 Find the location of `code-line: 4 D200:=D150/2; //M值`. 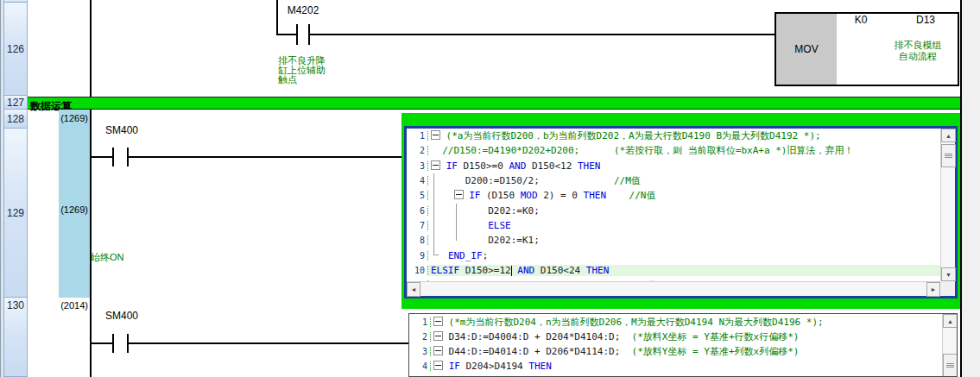

code-line: 4 D200:=D150/2; //M值 is located at coordinates (673, 181).